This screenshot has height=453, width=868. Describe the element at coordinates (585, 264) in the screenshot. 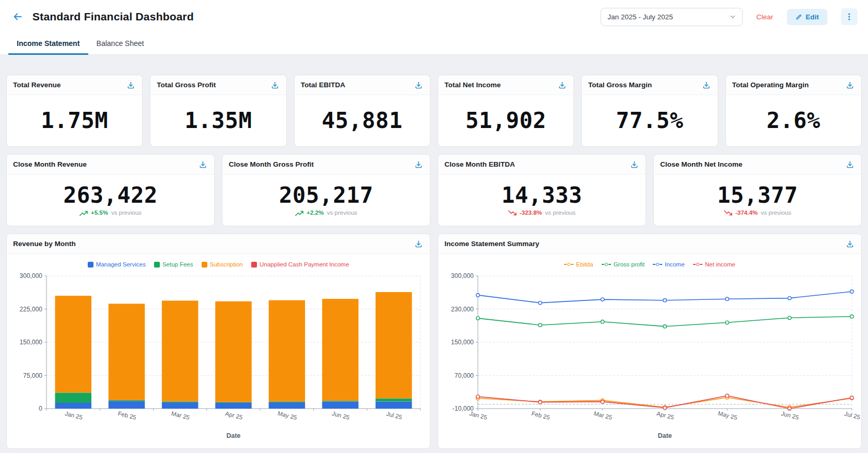

I see `legend-label: Ebitda` at that location.